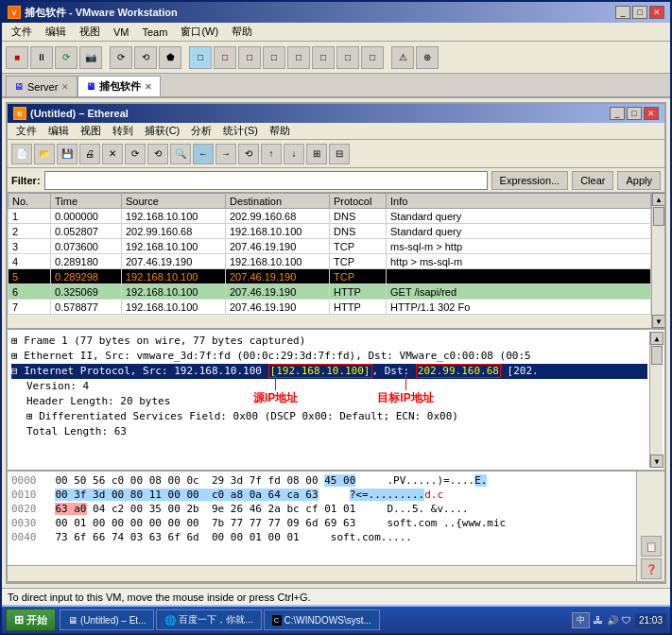 The height and width of the screenshot is (635, 672). Describe the element at coordinates (90, 32) in the screenshot. I see `menu-view: 视图` at that location.